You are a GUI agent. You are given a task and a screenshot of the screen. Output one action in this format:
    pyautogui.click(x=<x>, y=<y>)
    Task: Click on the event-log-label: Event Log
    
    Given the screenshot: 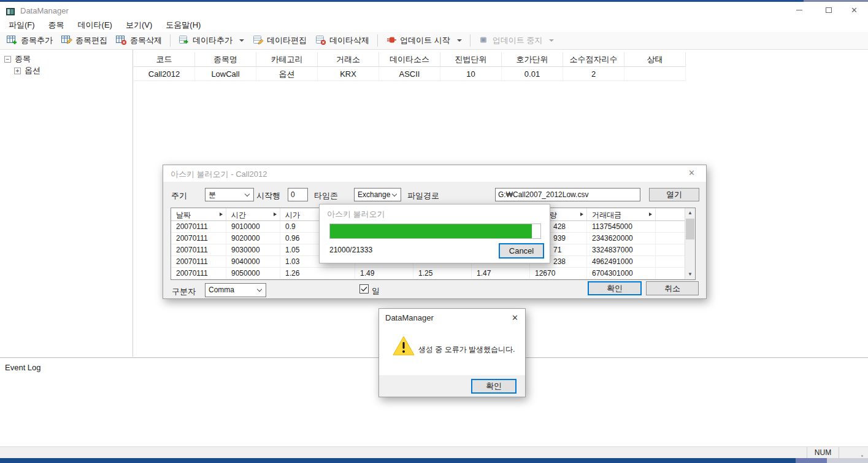 What is the action you would take?
    pyautogui.click(x=23, y=367)
    